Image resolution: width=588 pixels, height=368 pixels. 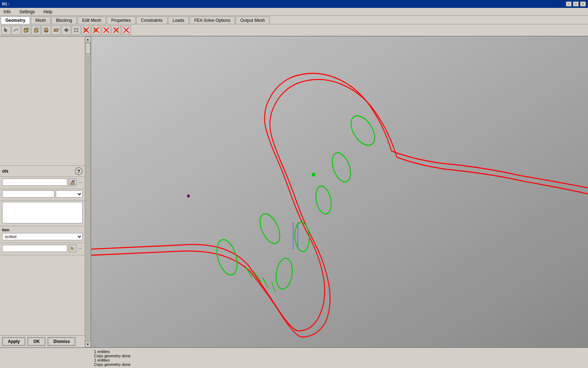 What do you see at coordinates (66, 30) in the screenshot?
I see `tool-arrow-left` at bounding box center [66, 30].